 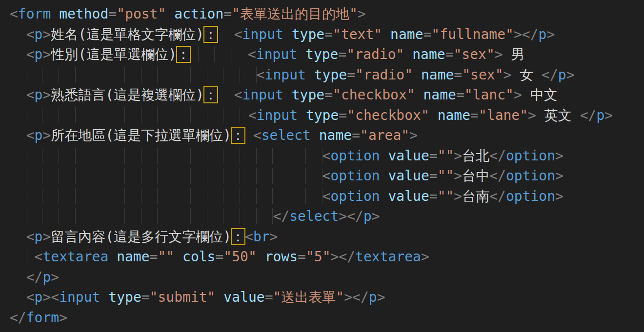 What do you see at coordinates (476, 156) in the screenshot?
I see `code-token-txt: 台北` at bounding box center [476, 156].